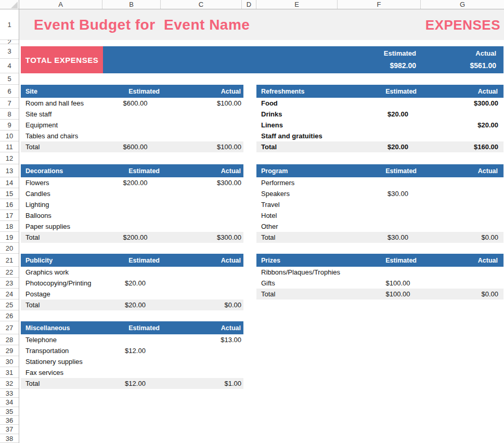 The width and height of the screenshot is (504, 443). I want to click on sheet-title: Event Budget for Event Name, so click(141, 25).